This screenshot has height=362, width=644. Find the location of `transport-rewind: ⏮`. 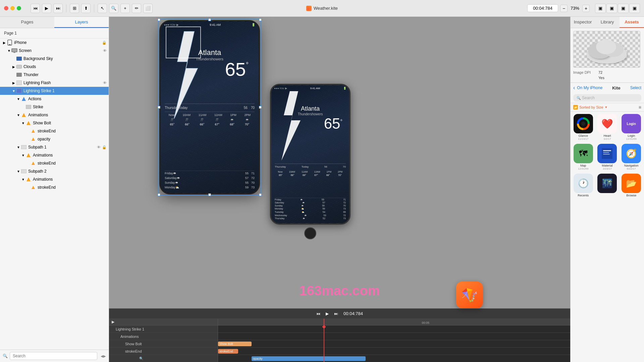

transport-rewind: ⏮ is located at coordinates (318, 314).